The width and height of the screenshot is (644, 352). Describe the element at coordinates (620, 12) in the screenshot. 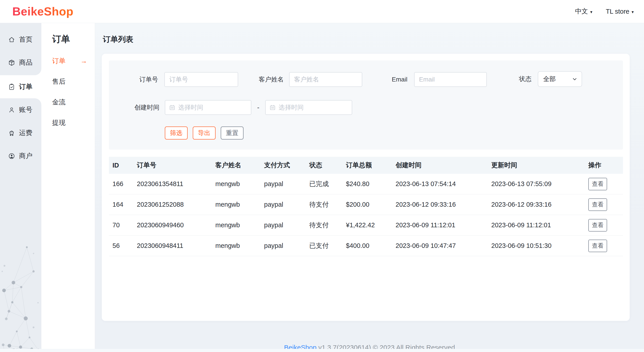

I see `store-dropdown: TL store ▾` at that location.